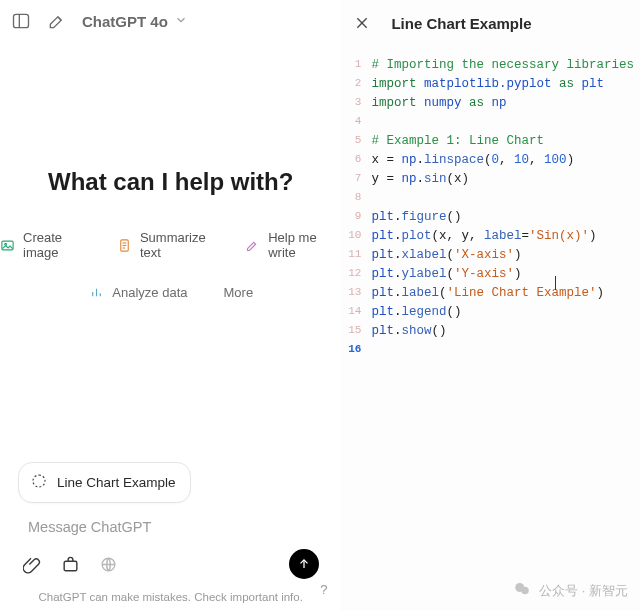 Image resolution: width=640 pixels, height=611 pixels. Describe the element at coordinates (502, 312) in the screenshot. I see `code-line-content: plt.legend()` at that location.